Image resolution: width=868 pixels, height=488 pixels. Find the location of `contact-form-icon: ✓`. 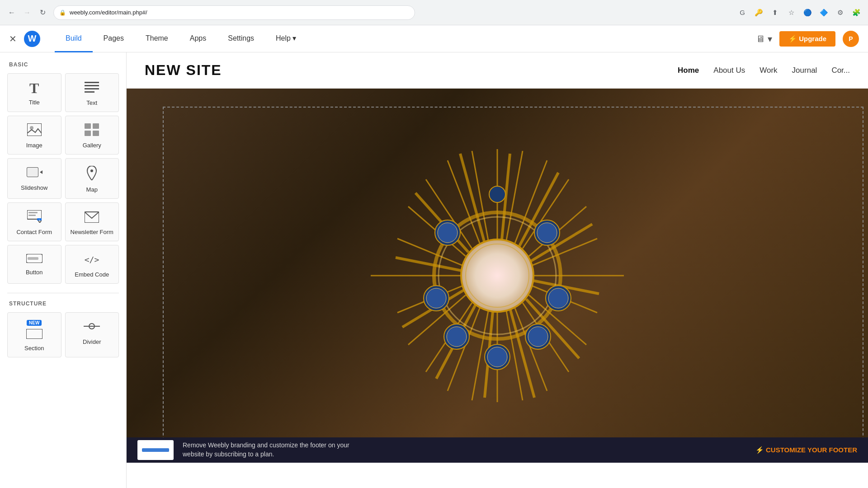

contact-form-icon: ✓ is located at coordinates (34, 218).